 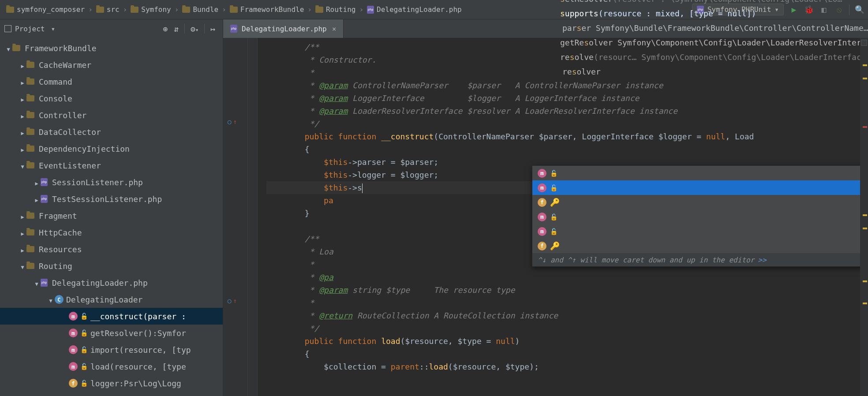 I want to click on crumb-label: Symfony, so click(x=156, y=10).